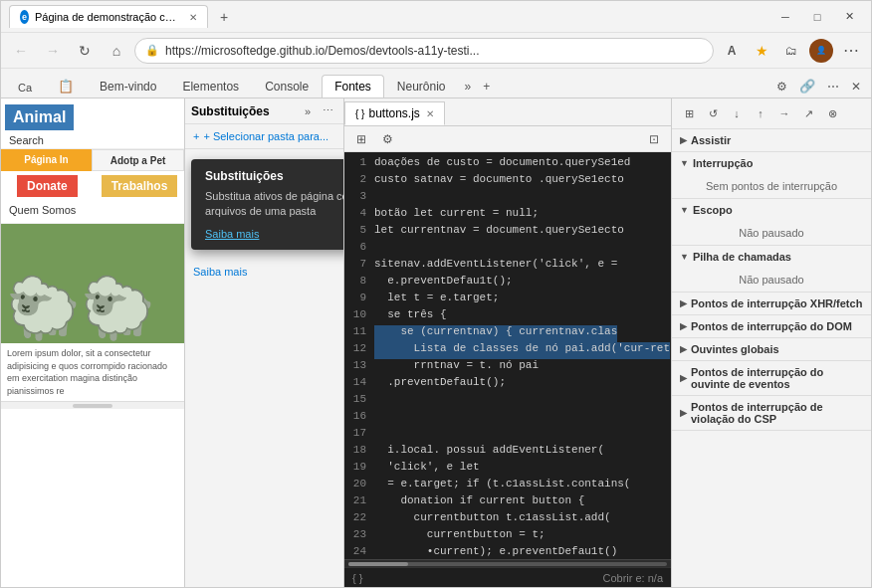 The width and height of the screenshot is (872, 588). What do you see at coordinates (771, 233) in the screenshot?
I see `debug-section-body: Não pausado` at bounding box center [771, 233].